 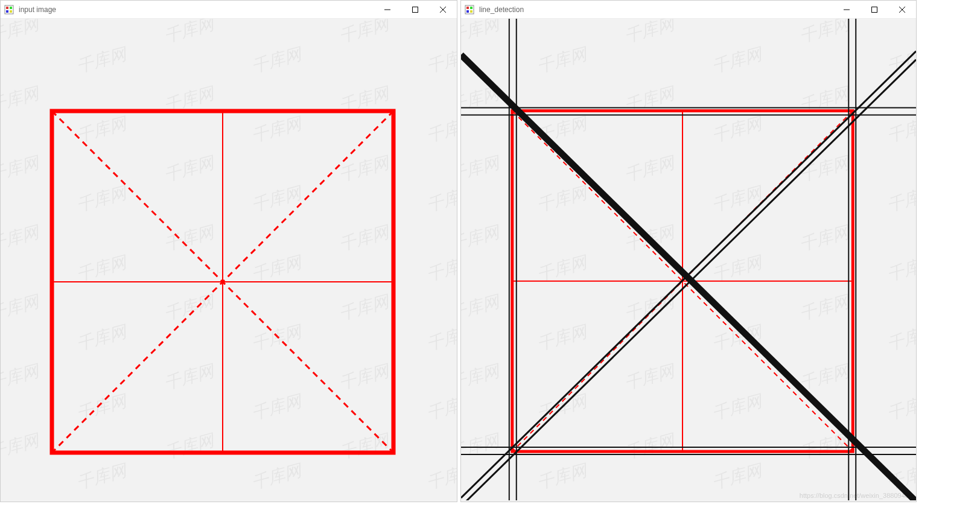 I want to click on titlebar-right: line_detection, so click(x=689, y=10).